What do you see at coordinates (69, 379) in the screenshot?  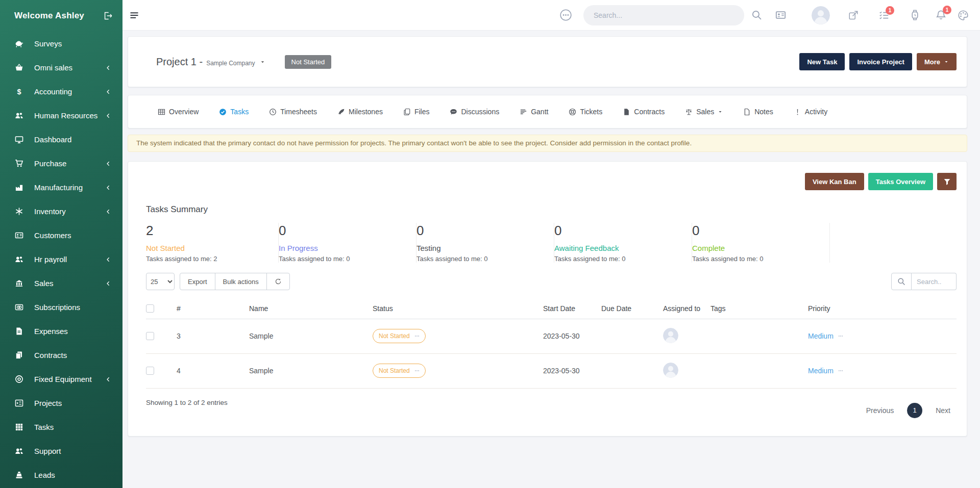 I see `sidebar-item-label: Fixed Equipment` at bounding box center [69, 379].